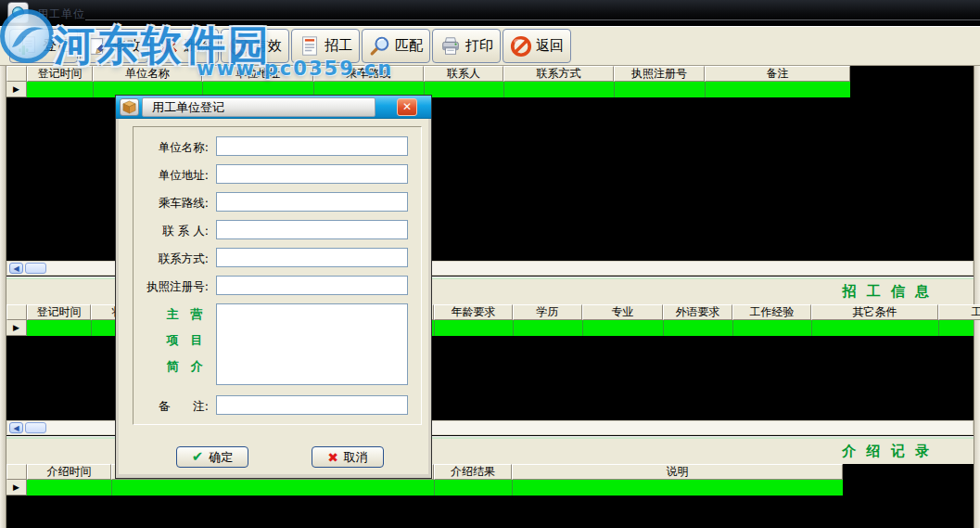 The width and height of the screenshot is (980, 528). I want to click on field-label: 联 系 人:, so click(171, 232).